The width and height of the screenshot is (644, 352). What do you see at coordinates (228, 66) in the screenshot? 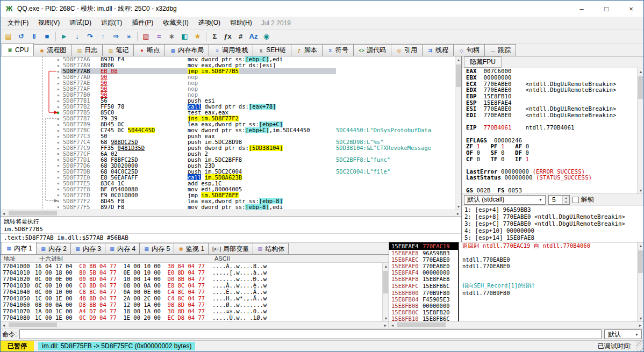
I see `disasm-row: ●5D8F77A98B06mov eax,dword ptr ds:[esi]` at bounding box center [228, 66].